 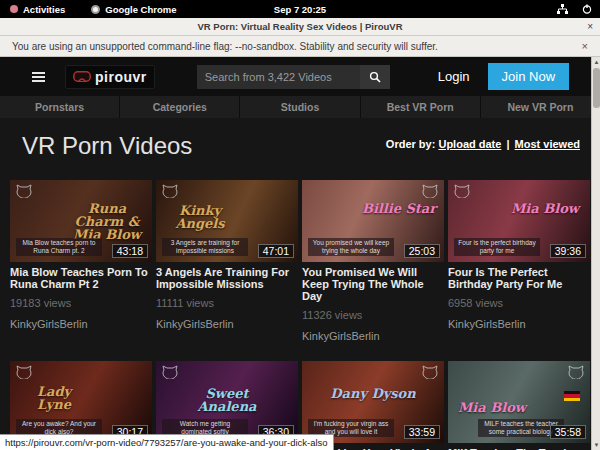 I want to click on network-icon, so click(x=562, y=9).